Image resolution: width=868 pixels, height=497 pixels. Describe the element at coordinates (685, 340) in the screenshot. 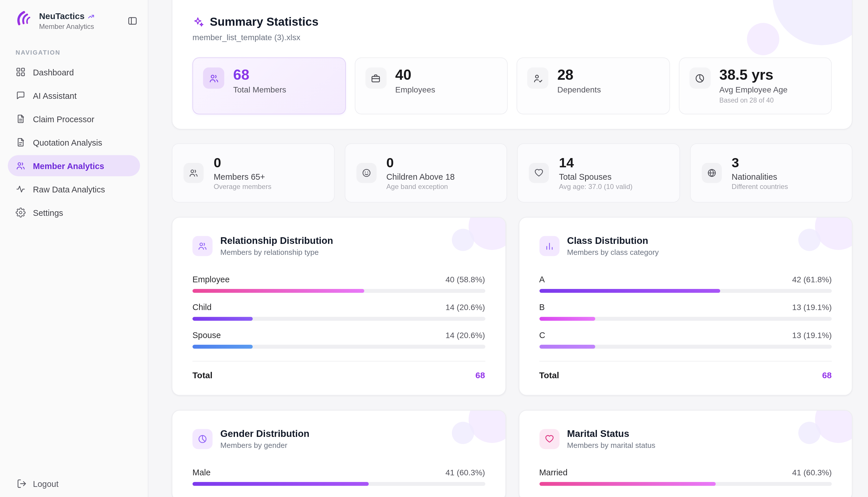

I see `chart-row-class-c: C 13 (19.1%)` at that location.